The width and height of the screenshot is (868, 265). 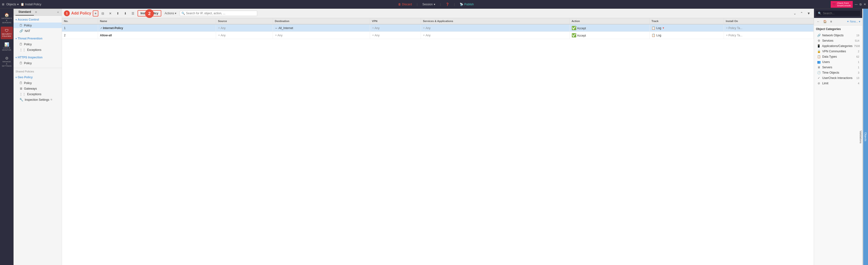 What do you see at coordinates (36, 12) in the screenshot?
I see `add-tab-button: +` at bounding box center [36, 12].